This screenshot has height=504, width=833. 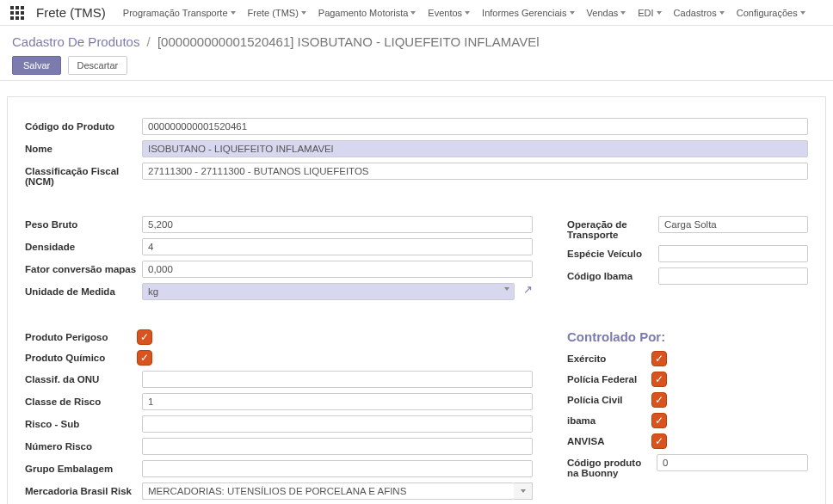 I want to click on buonny-input, so click(x=732, y=463).